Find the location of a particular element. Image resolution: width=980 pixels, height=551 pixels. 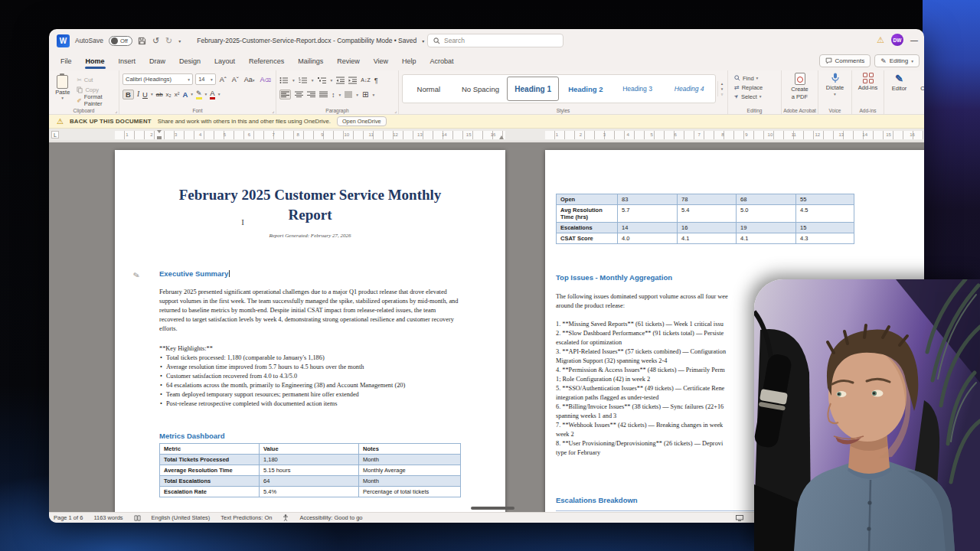

align-left-button is located at coordinates (285, 95).